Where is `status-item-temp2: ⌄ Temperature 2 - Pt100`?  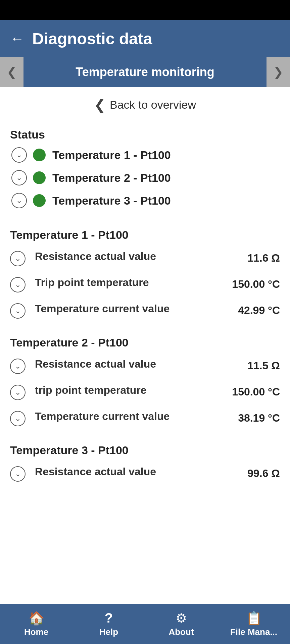 status-item-temp2: ⌄ Temperature 2 - Pt100 is located at coordinates (145, 178).